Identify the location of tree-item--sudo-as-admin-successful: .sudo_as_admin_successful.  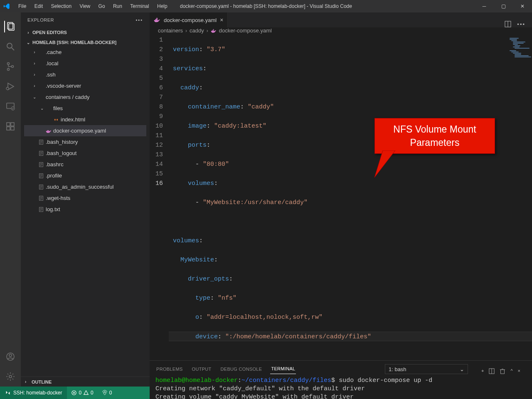
(85, 187).